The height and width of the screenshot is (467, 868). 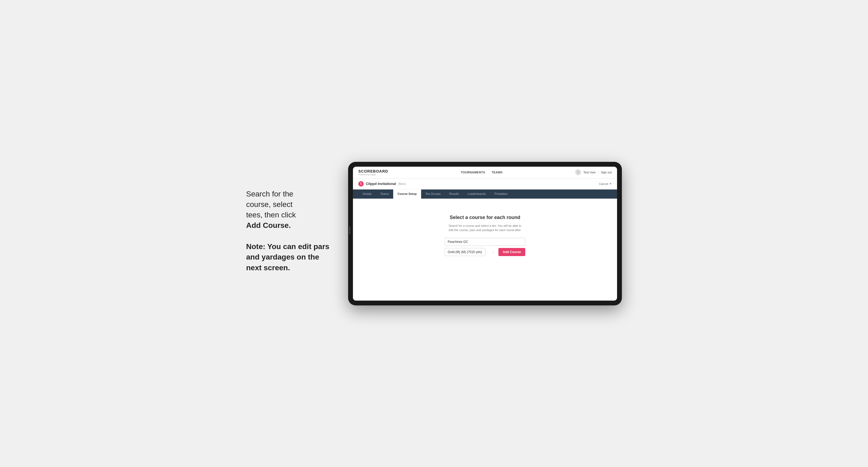 I want to click on add-course-button: Add Course, so click(x=512, y=252).